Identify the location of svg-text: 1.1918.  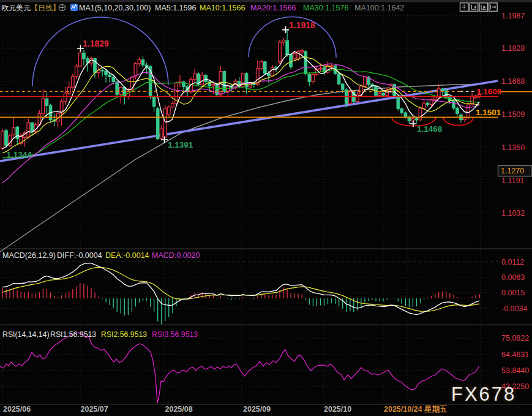
(302, 25).